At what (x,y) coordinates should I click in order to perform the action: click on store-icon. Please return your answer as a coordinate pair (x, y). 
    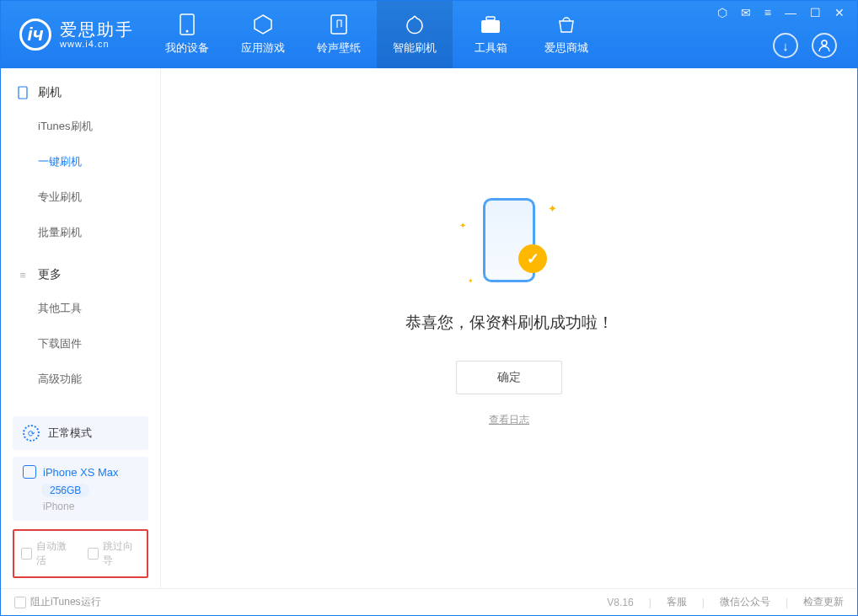
    Looking at the image, I should click on (566, 24).